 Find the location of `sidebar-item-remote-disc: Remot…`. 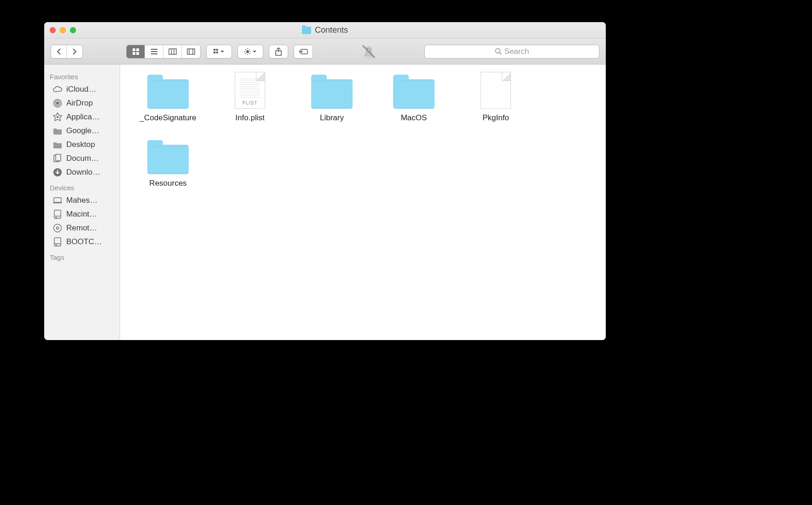

sidebar-item-remote-disc: Remot… is located at coordinates (82, 228).